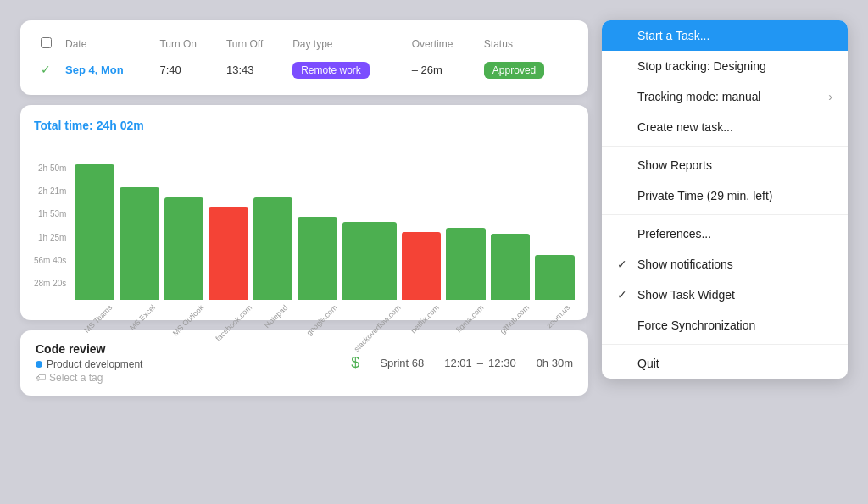 The width and height of the screenshot is (868, 504). I want to click on bar-zoom.us, so click(554, 278).